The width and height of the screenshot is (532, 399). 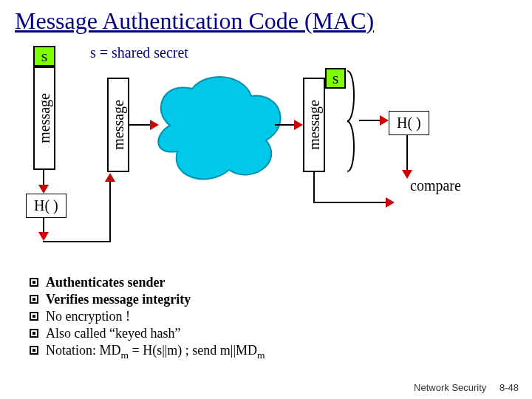 What do you see at coordinates (44, 118) in the screenshot?
I see `message-label-left: message` at bounding box center [44, 118].